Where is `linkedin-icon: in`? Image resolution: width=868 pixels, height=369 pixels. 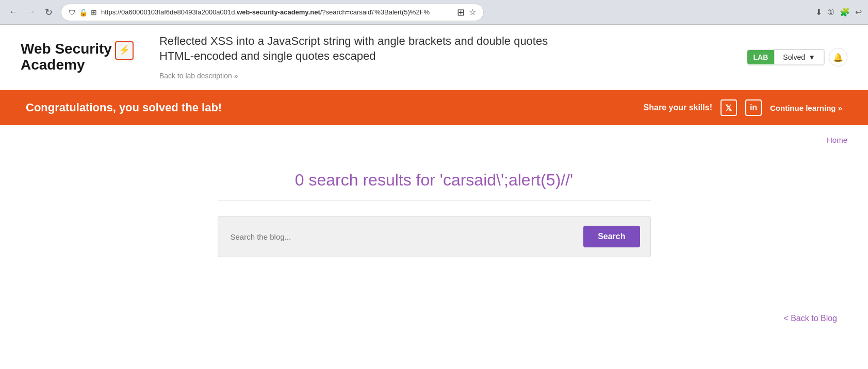 linkedin-icon: in is located at coordinates (754, 108).